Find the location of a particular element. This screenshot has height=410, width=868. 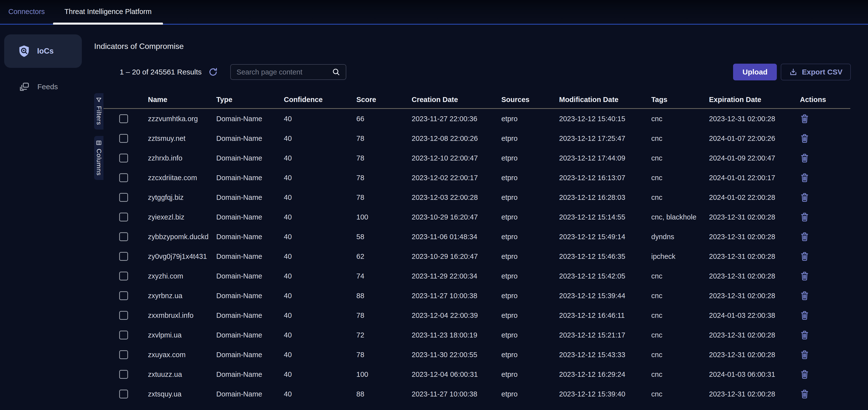

cell-modification-date: 2023-12-12 17:25:47 is located at coordinates (605, 138).